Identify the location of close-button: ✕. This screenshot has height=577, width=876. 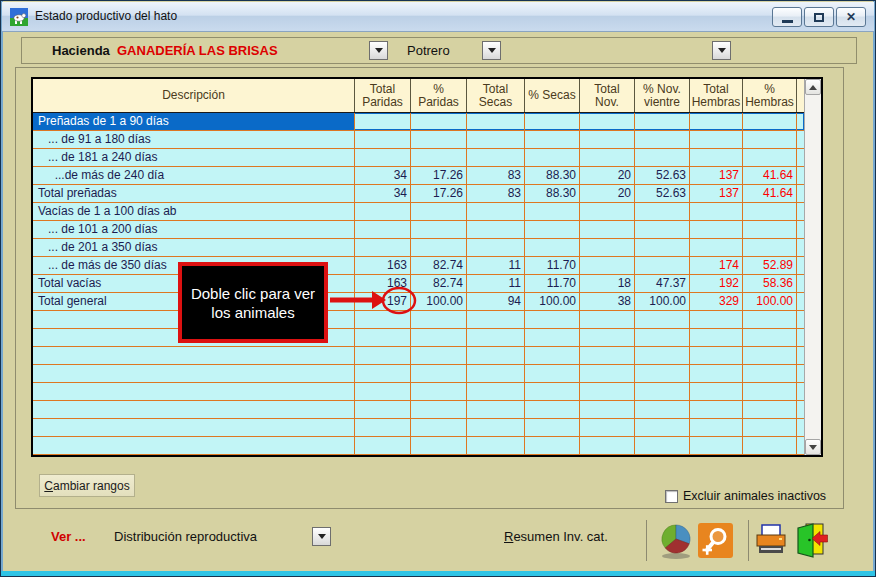
(851, 17).